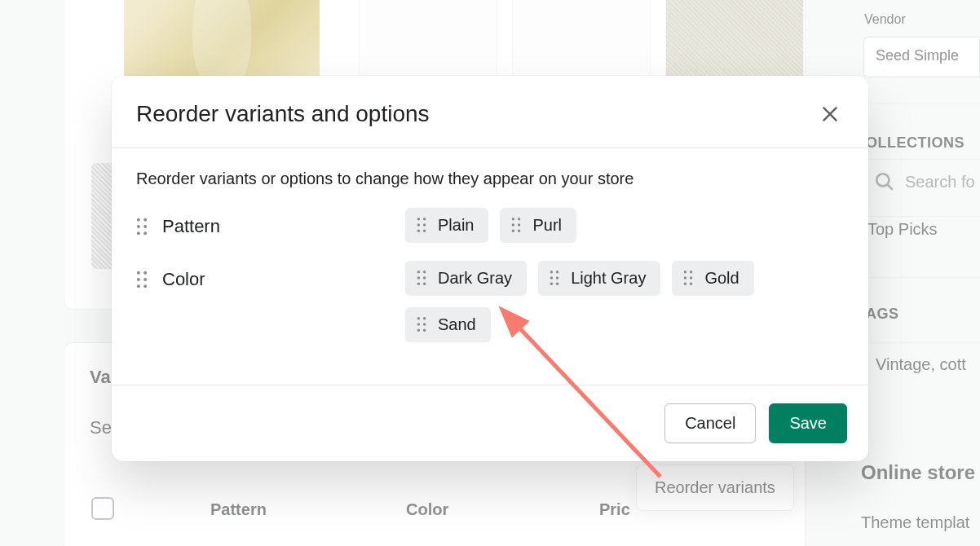 This screenshot has width=980, height=546. Describe the element at coordinates (448, 324) in the screenshot. I see `value-chip: Sand` at that location.